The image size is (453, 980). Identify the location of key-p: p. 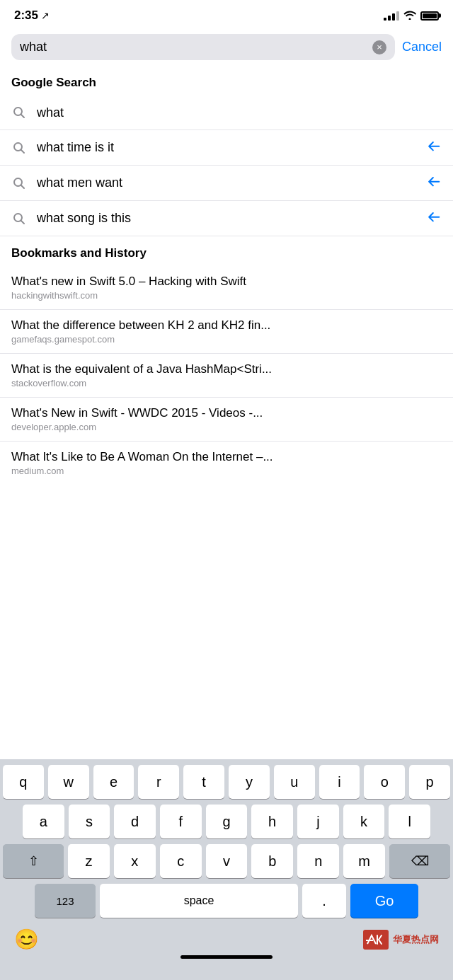
(430, 782).